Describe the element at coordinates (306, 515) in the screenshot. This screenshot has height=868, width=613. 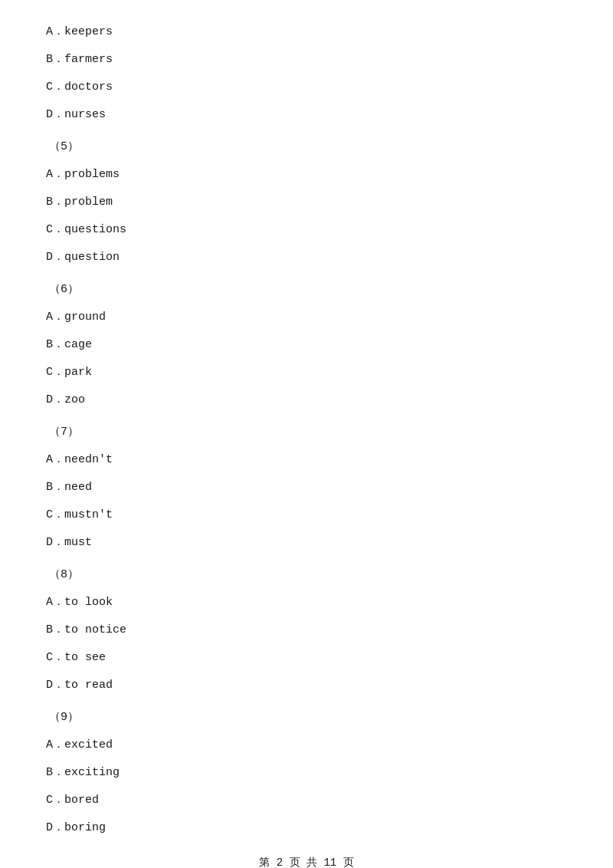
I see `option-3-2: C．mustn't` at that location.